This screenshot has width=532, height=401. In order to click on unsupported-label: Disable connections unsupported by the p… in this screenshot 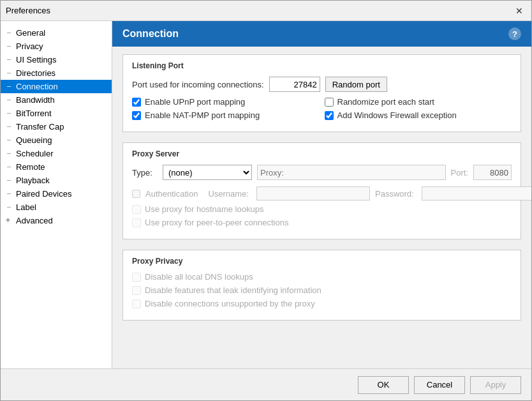, I will do `click(230, 304)`.